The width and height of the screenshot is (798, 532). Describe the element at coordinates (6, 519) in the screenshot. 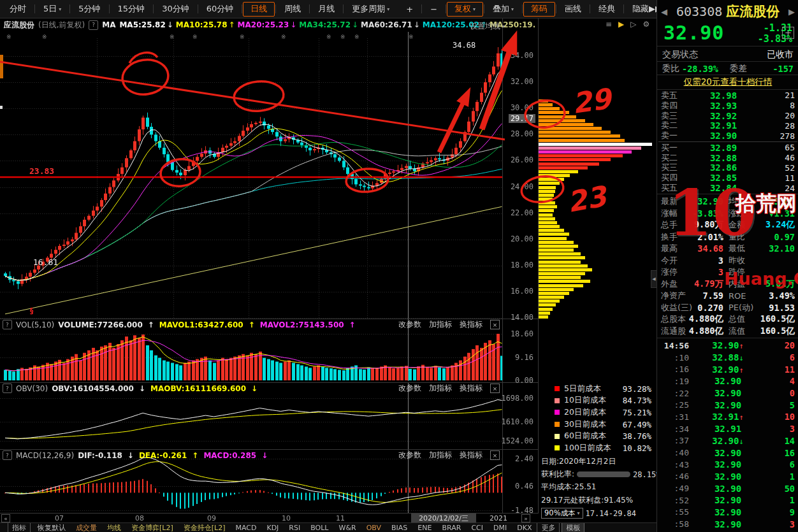

I see `scroll-left-button: «` at that location.